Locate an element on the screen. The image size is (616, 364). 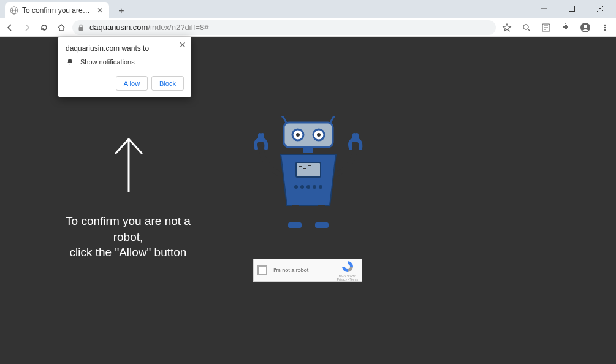
profile-icon is located at coordinates (585, 28).